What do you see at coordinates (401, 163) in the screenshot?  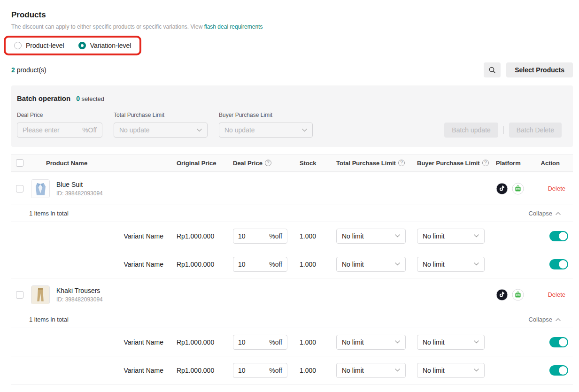 I see `total-limit-help-icon` at bounding box center [401, 163].